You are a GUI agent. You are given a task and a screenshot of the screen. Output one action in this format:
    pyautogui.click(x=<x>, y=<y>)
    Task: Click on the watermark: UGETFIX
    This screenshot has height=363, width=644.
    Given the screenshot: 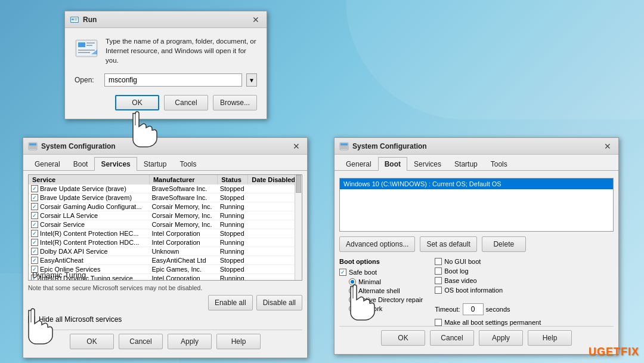 What is the action you would take?
    pyautogui.click(x=614, y=352)
    